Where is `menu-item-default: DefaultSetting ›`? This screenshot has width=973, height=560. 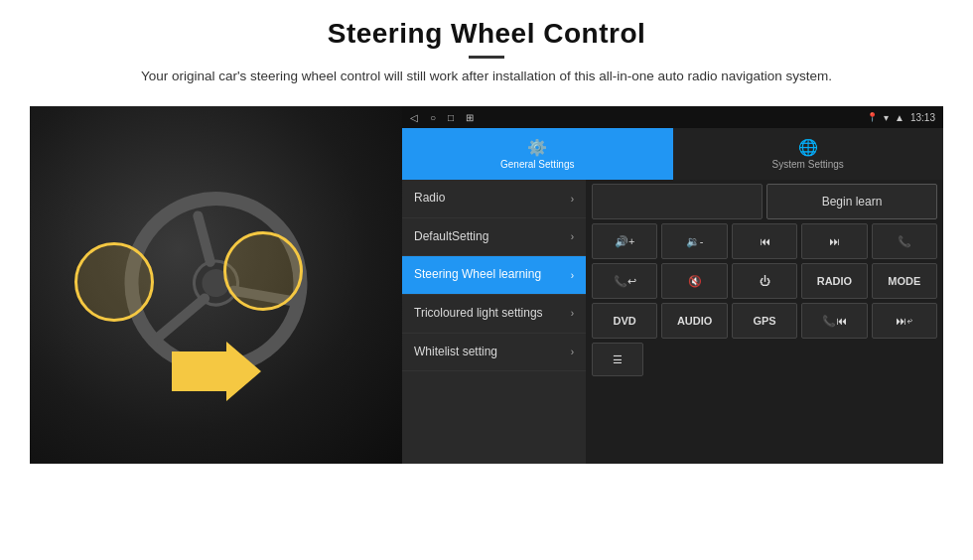 menu-item-default: DefaultSetting › is located at coordinates (494, 238).